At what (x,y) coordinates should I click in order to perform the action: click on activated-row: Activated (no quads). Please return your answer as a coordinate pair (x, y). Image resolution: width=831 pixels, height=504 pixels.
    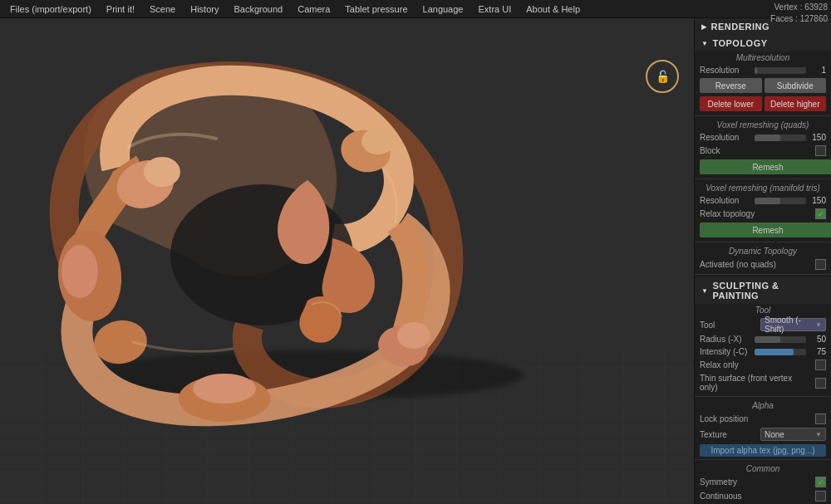
    Looking at the image, I should click on (763, 264).